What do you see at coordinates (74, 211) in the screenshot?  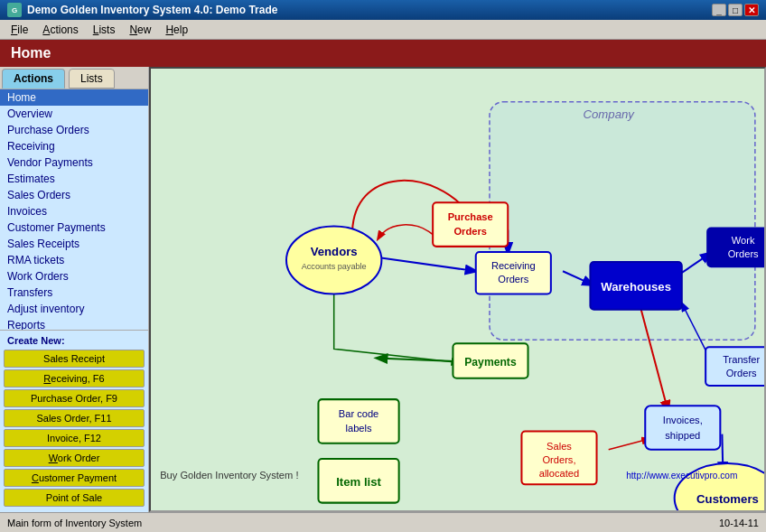 I see `nav-invoices: Invoices` at bounding box center [74, 211].